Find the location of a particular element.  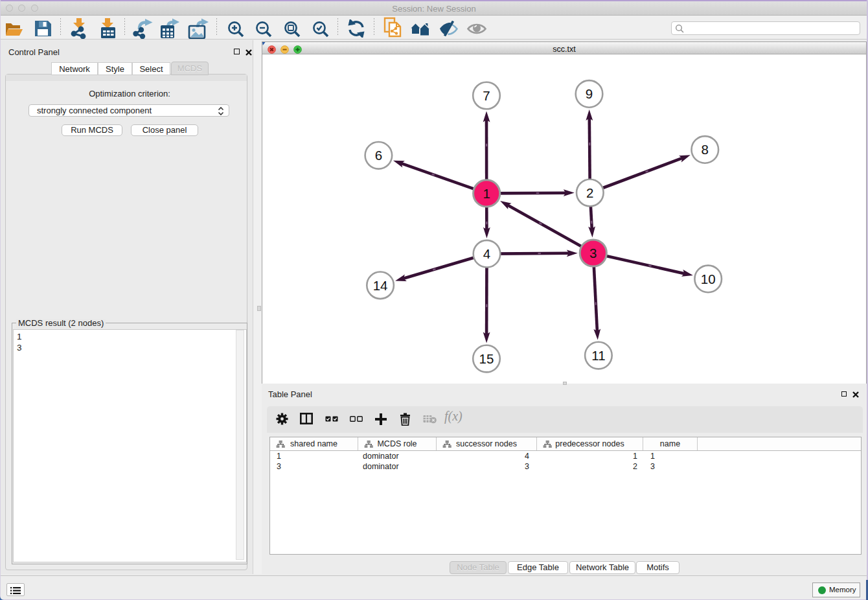

svg-text: 10 is located at coordinates (709, 279).